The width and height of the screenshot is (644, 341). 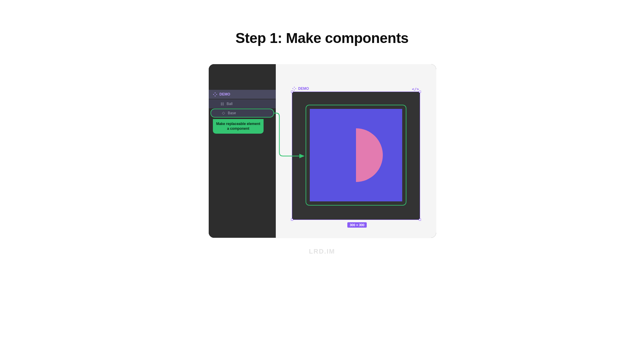 I want to click on frame-icon, so click(x=222, y=104).